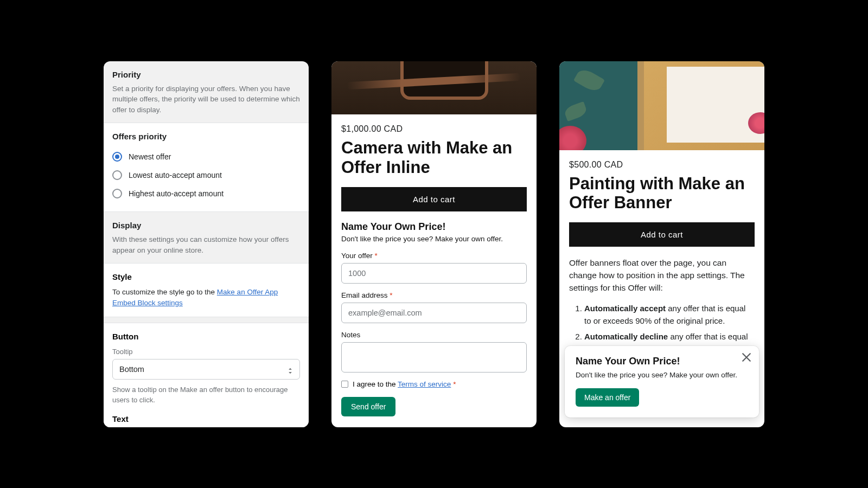 This screenshot has height=488, width=868. Describe the element at coordinates (206, 194) in the screenshot. I see `radio-highest-auto-accept: Highest auto-accept amount` at that location.